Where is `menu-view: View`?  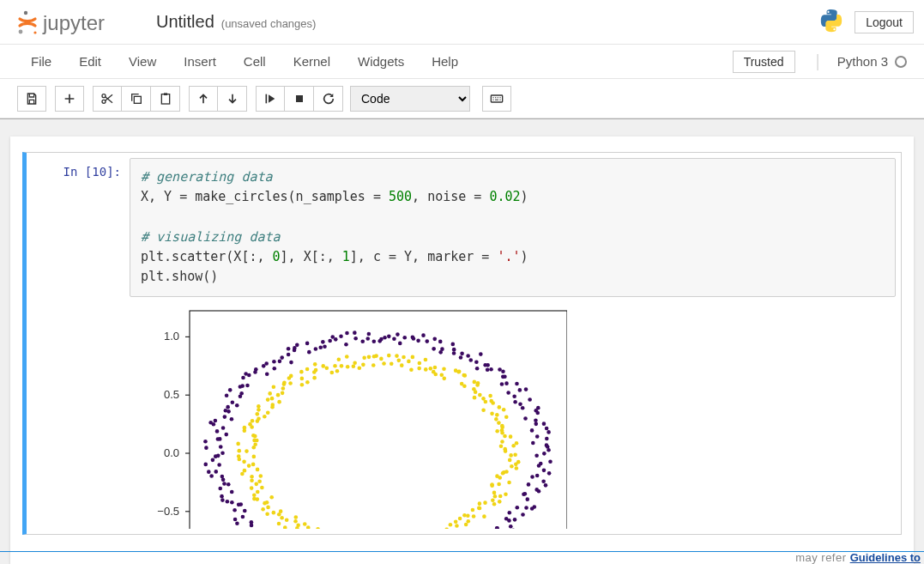 menu-view: View is located at coordinates (142, 62).